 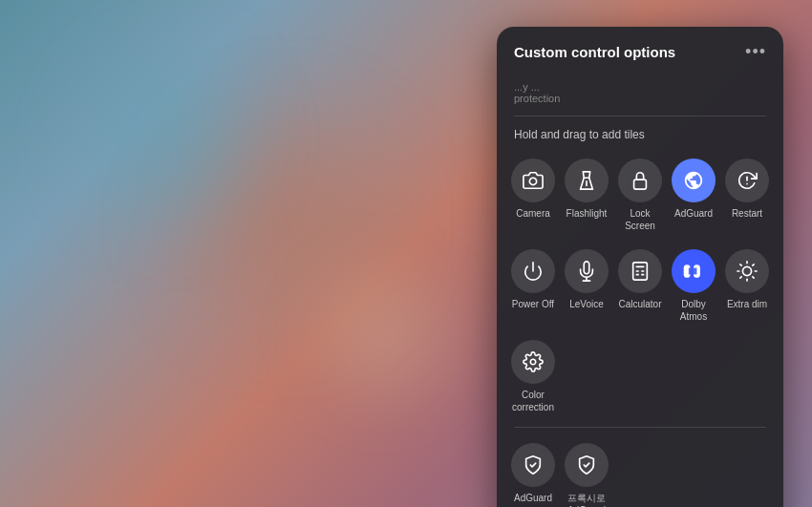 What do you see at coordinates (533, 214) in the screenshot?
I see `camera-label: Camera` at bounding box center [533, 214].